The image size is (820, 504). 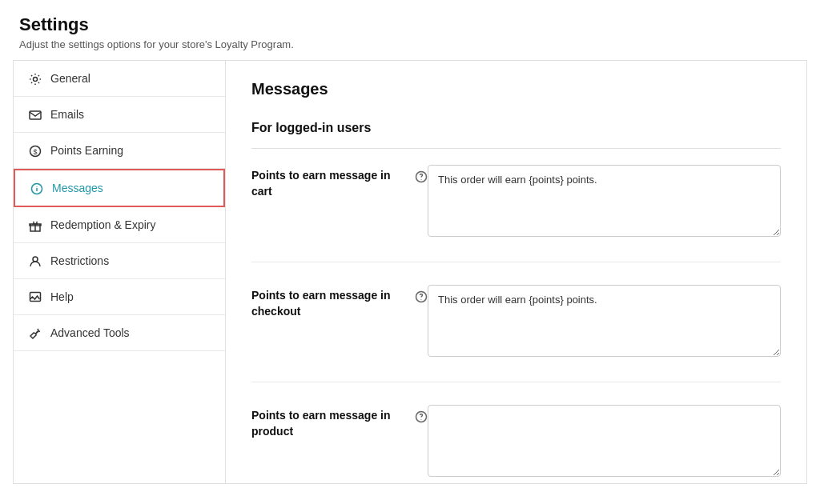 I want to click on product-message-label: Points to earn message in product, so click(x=330, y=424).